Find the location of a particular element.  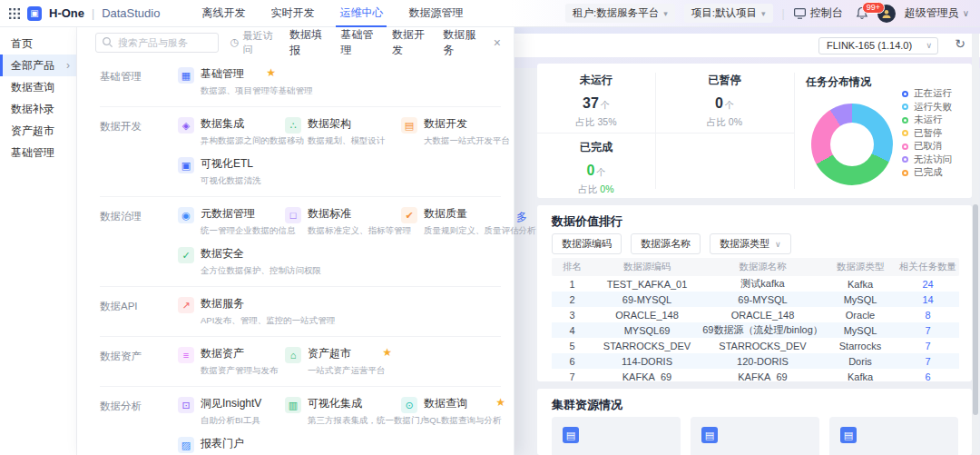

menu-item-报表门户: ▨报表门户可视化报表挂载门户 is located at coordinates (226, 446).